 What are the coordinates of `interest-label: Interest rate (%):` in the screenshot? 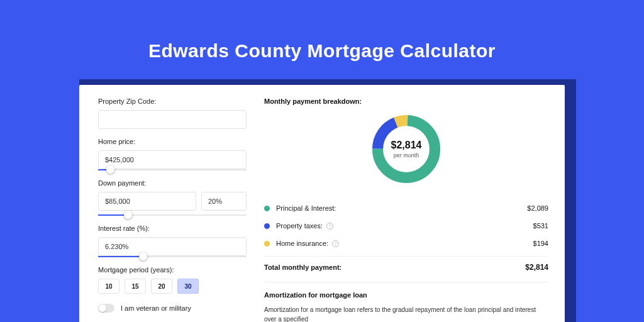 It's located at (172, 228).